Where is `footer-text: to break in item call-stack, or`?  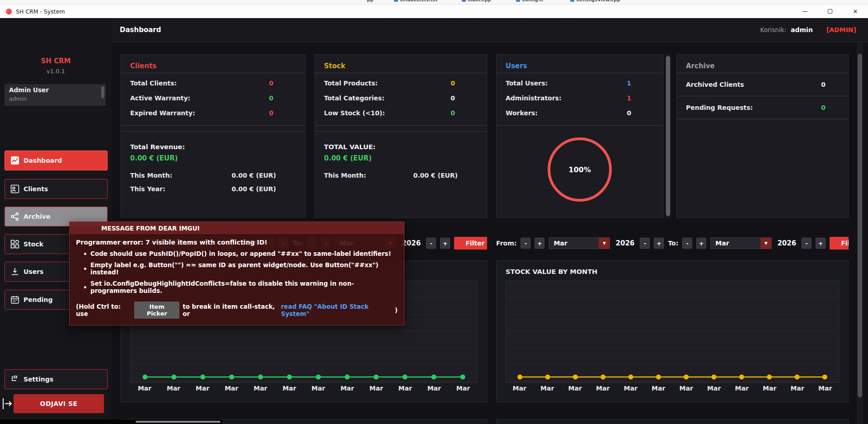
footer-text: to break in item call-stack, or is located at coordinates (230, 310).